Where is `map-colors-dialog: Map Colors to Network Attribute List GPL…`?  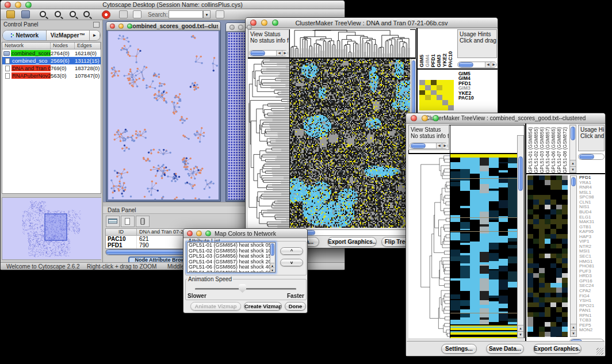 map-colors-dialog: Map Colors to Network Attribute List GPL… is located at coordinates (245, 271).